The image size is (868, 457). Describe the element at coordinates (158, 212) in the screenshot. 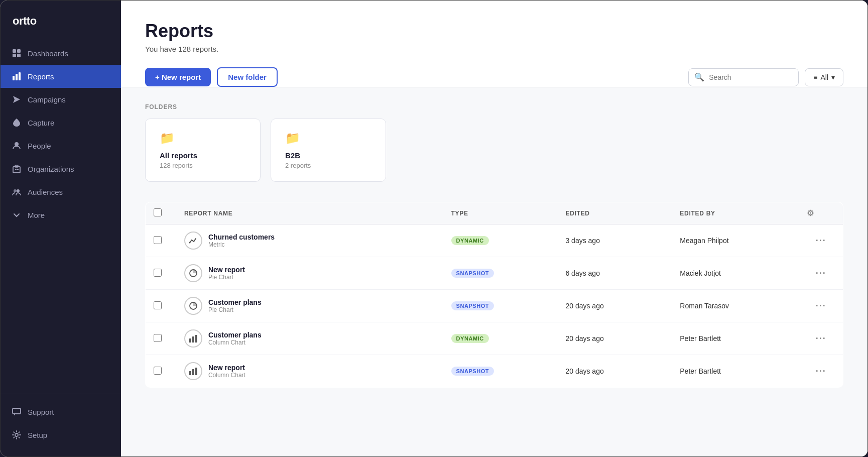

I see `select-all-checkbox` at that location.